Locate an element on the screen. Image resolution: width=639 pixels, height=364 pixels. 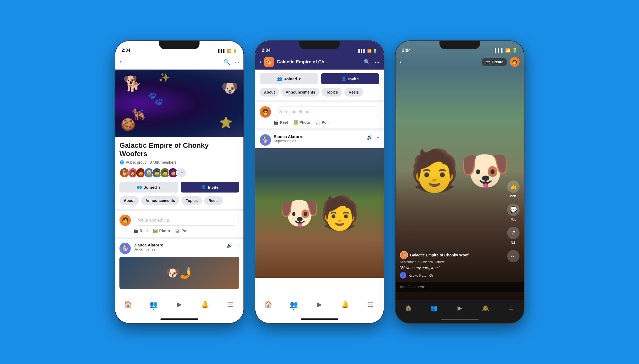
photo-action-2: 🖼️ Photo is located at coordinates (302, 122).